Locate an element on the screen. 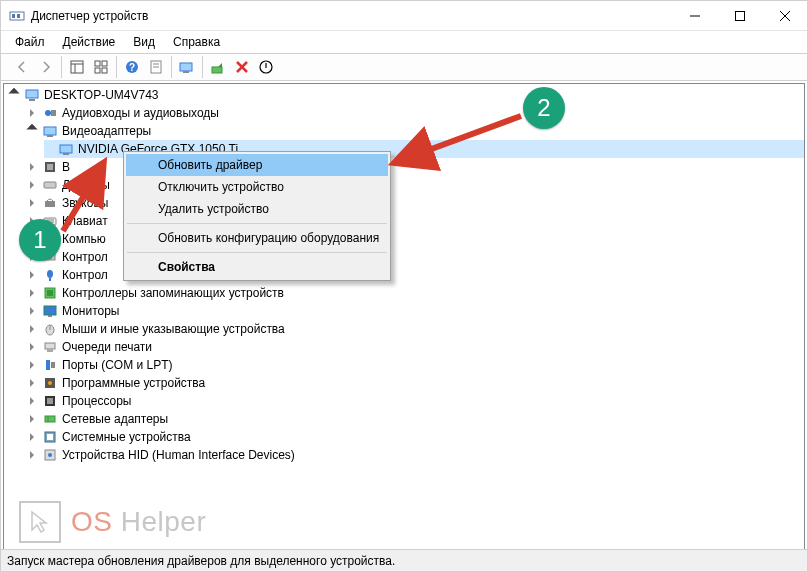 This screenshot has width=808, height=572. annotation-badge-2: 2 is located at coordinates (544, 108).